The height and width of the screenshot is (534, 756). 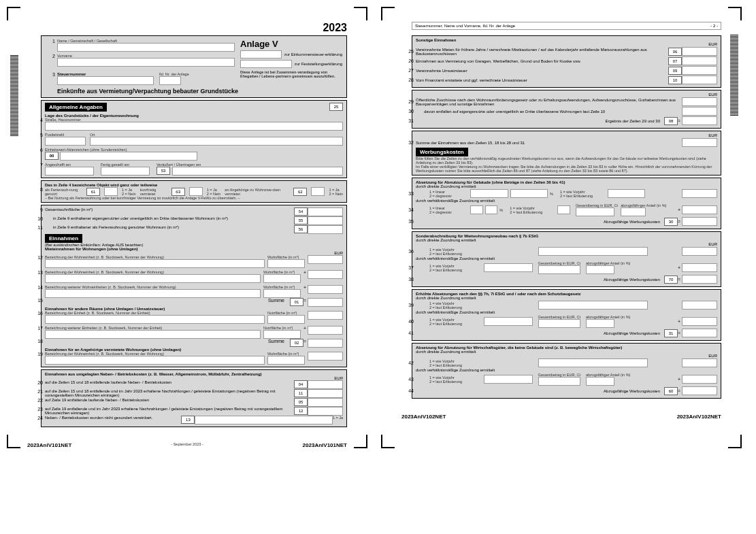 I want to click on field-z28, so click(x=700, y=80).